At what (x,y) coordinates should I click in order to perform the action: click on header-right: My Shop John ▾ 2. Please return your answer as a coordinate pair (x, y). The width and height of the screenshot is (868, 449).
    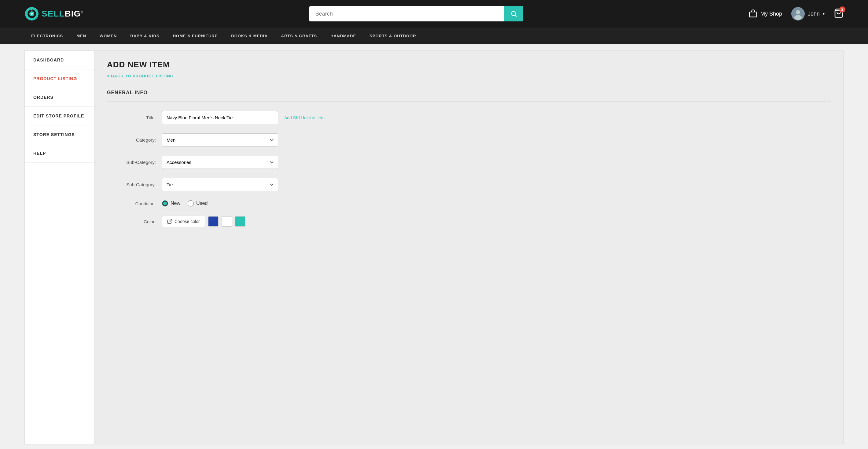
    Looking at the image, I should click on (796, 14).